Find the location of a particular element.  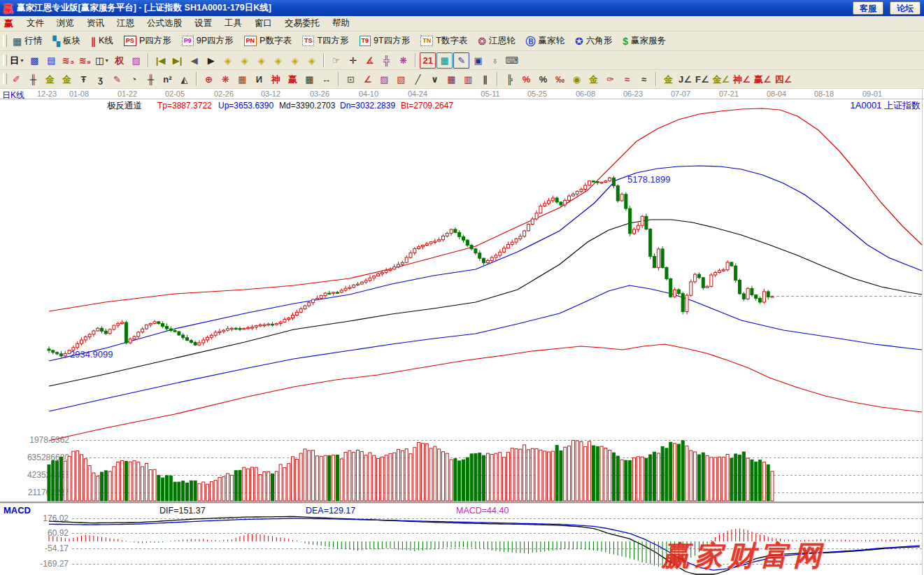

menu-settings: 设置 is located at coordinates (203, 24).